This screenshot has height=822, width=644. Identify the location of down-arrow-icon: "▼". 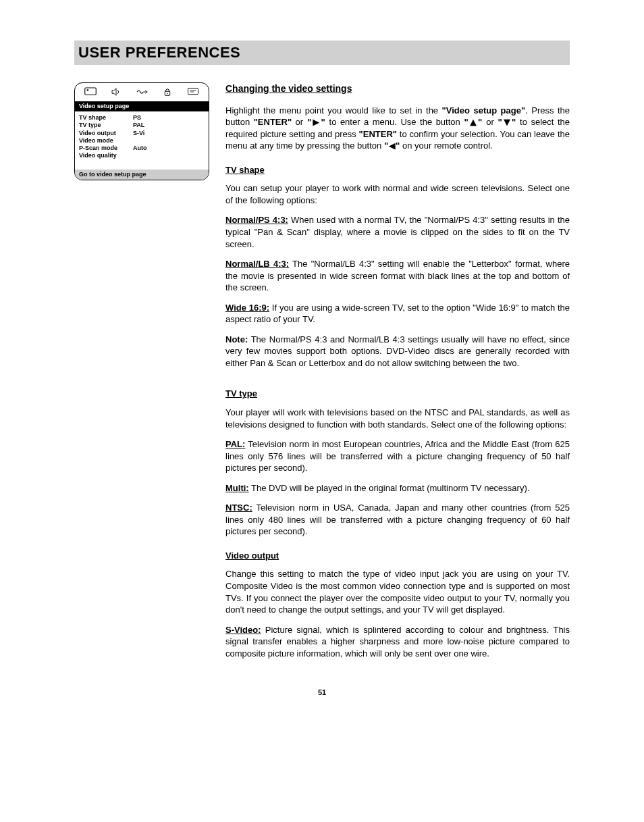
(506, 122).